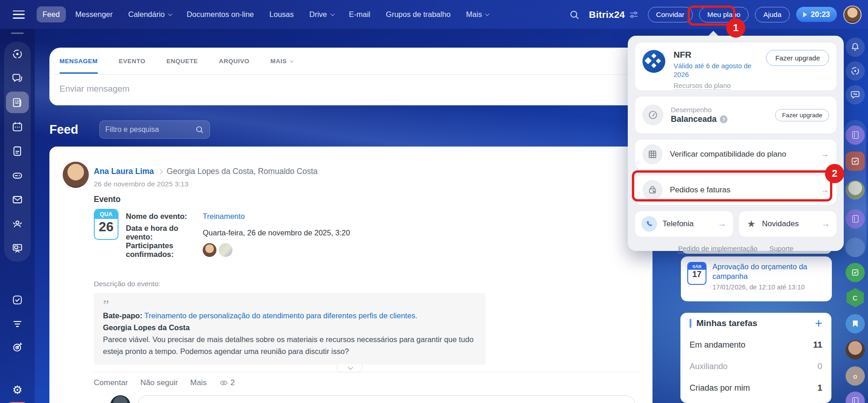 This screenshot has height=403, width=868. What do you see at coordinates (350, 368) in the screenshot?
I see `collapse-post-button` at bounding box center [350, 368].